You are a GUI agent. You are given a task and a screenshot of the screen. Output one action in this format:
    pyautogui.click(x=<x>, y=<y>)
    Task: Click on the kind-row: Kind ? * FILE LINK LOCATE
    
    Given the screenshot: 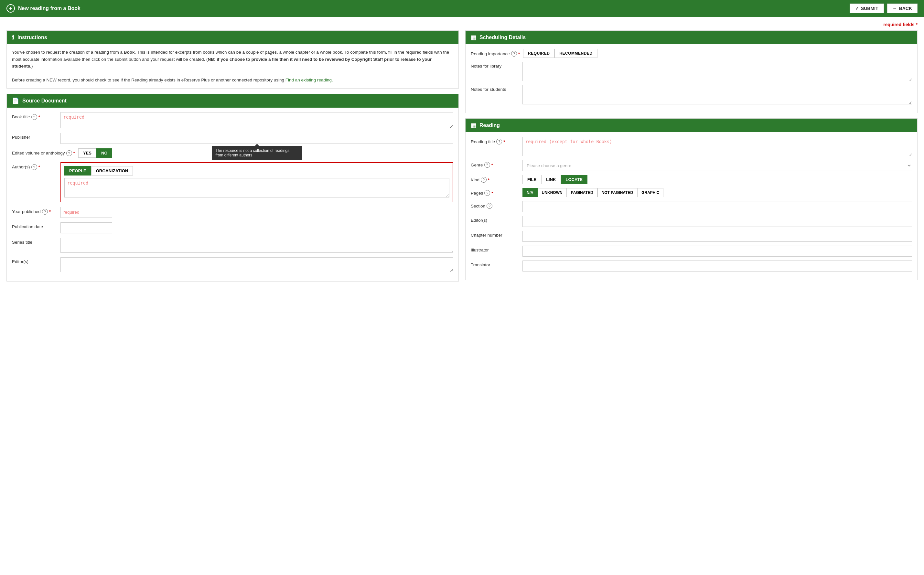 What is the action you would take?
    pyautogui.click(x=692, y=179)
    